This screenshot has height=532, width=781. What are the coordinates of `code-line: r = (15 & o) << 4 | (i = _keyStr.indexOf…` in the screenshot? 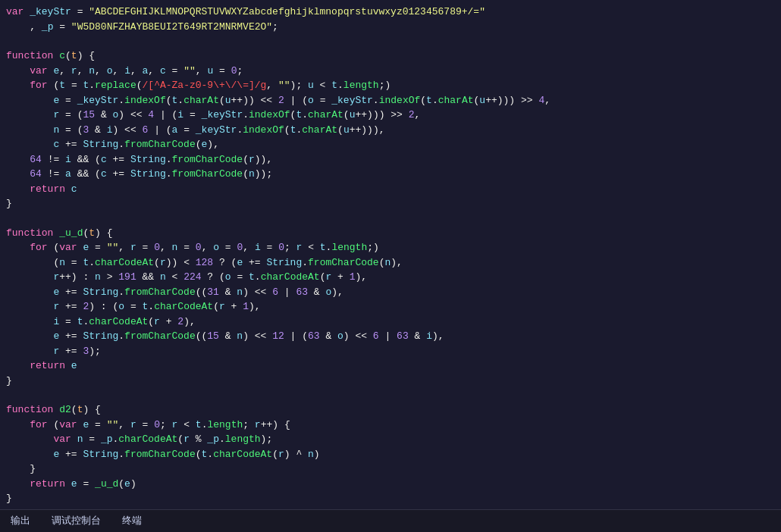 It's located at (390, 115).